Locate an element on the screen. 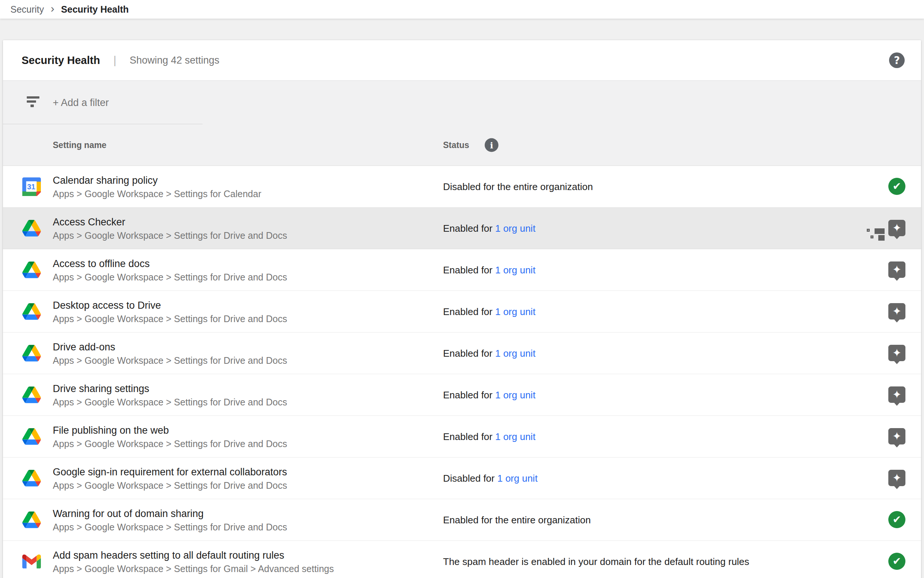 The height and width of the screenshot is (578, 924). table-row: 31 Warning for out of domain sharin is located at coordinates (462, 520).